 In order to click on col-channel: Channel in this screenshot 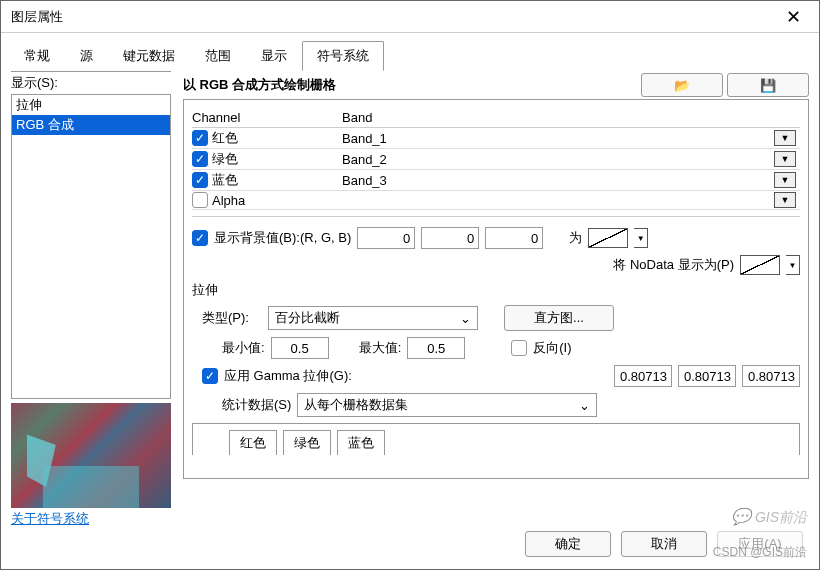, I will do `click(267, 118)`.